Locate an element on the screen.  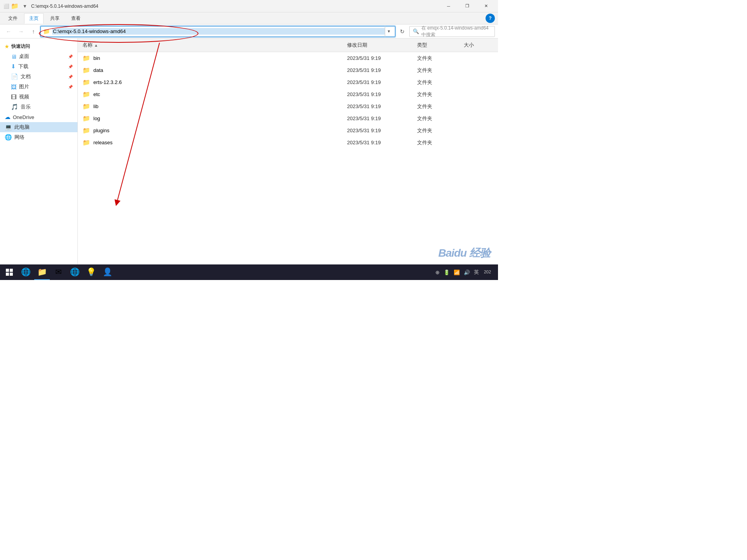
taskbar-bluetooth-icon: ⊕ is located at coordinates (437, 272).